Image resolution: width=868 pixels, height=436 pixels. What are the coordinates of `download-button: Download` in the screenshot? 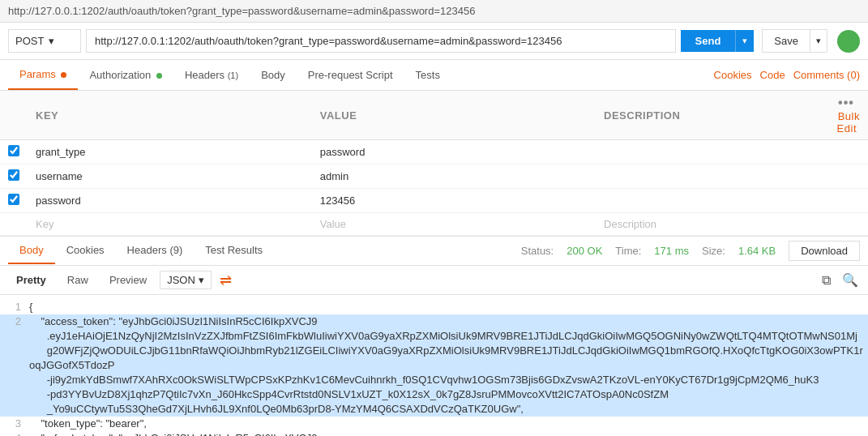 It's located at (824, 251).